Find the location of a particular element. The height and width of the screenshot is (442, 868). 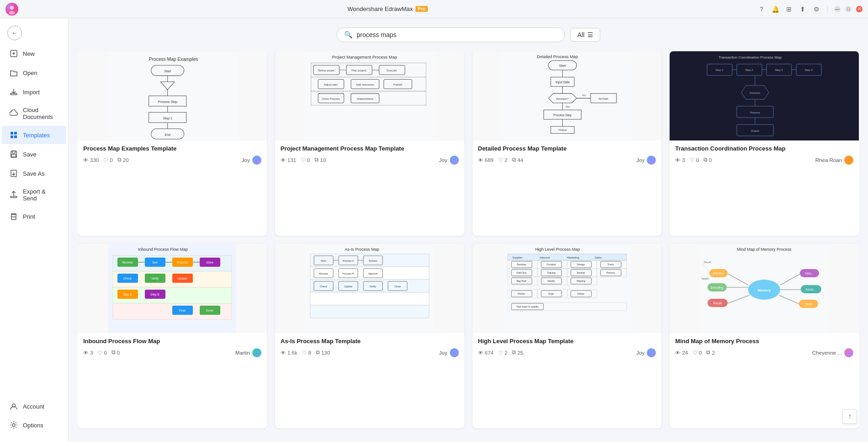

heart-icon-7: ♡ is located at coordinates (501, 353).